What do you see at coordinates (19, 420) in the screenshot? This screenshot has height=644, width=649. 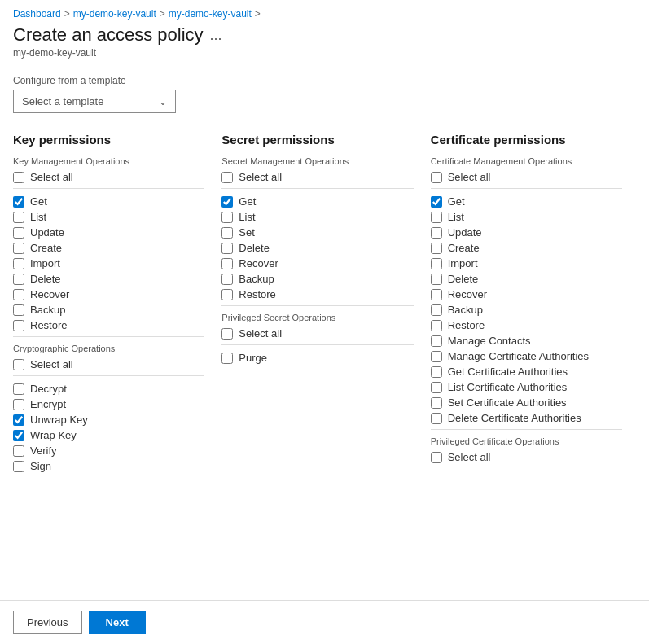 I see `crypto-unwrap-checkbox` at bounding box center [19, 420].